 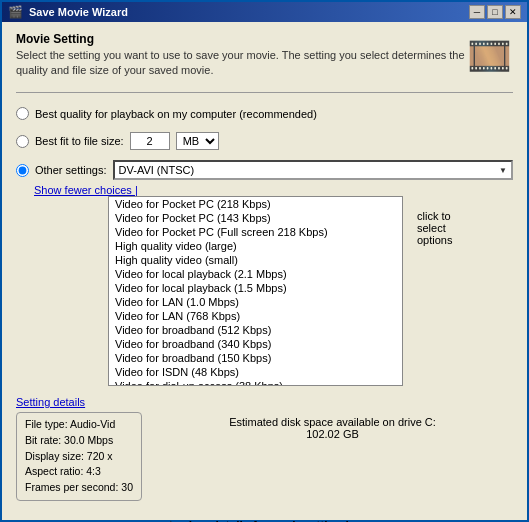 I want to click on view-details-annotation: ➡ view details for each setting here, so click(x=264, y=518).